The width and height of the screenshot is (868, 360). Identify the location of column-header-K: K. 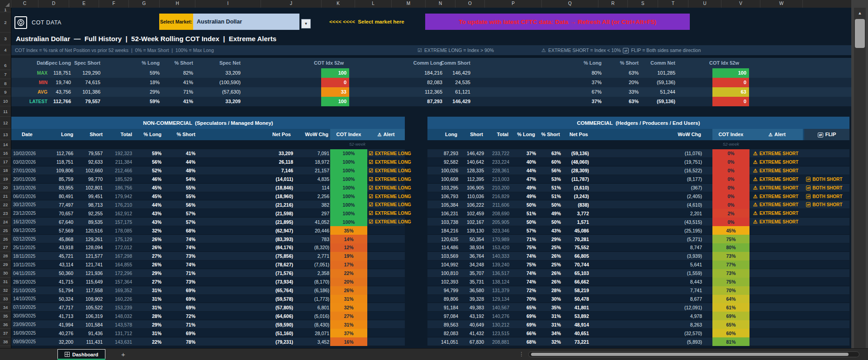
(338, 4).